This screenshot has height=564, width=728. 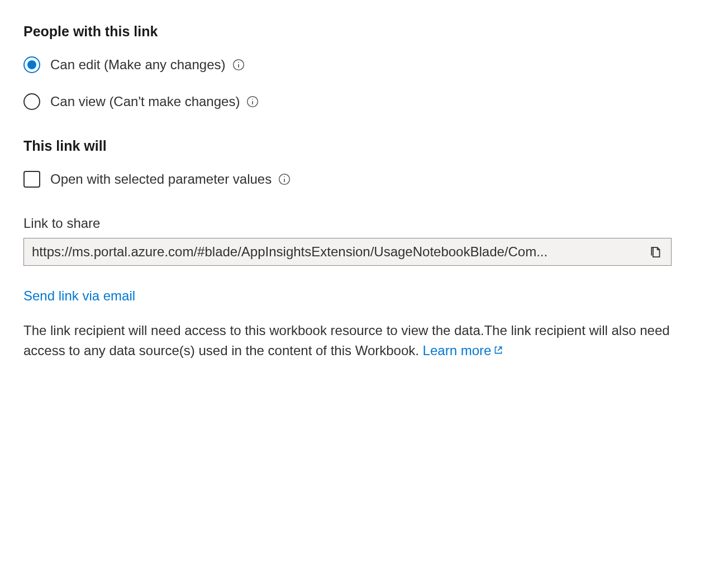 I want to click on share-link-box, so click(x=348, y=252).